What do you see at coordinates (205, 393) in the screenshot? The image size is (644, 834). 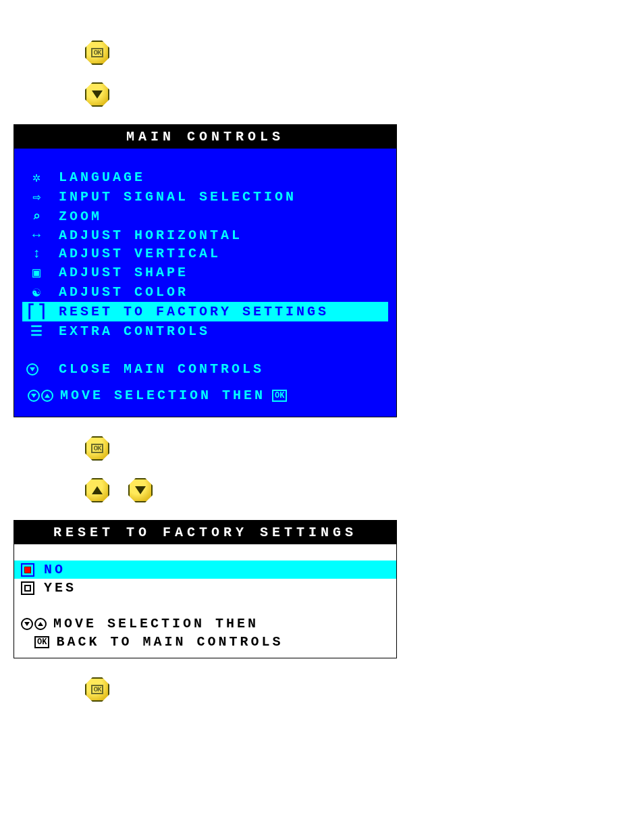 I see `osd-footer: MOVE SELECTION THEN OK` at bounding box center [205, 393].